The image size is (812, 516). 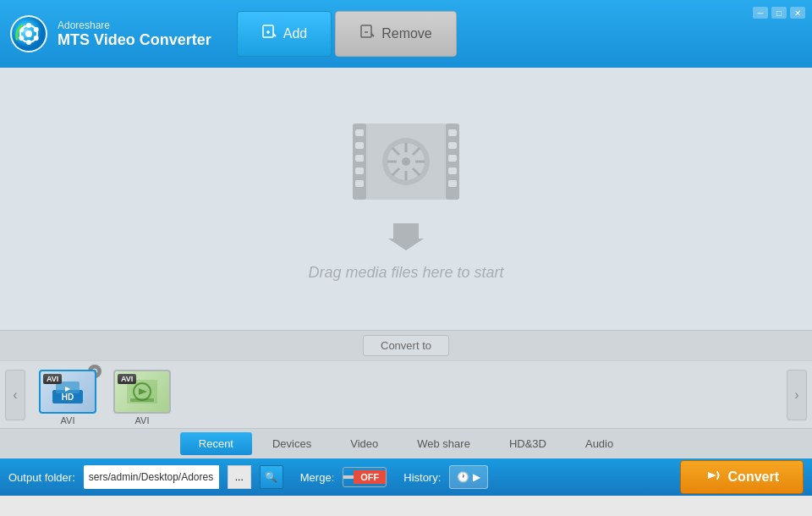 I want to click on search-icon: 🔍, so click(x=271, y=477).